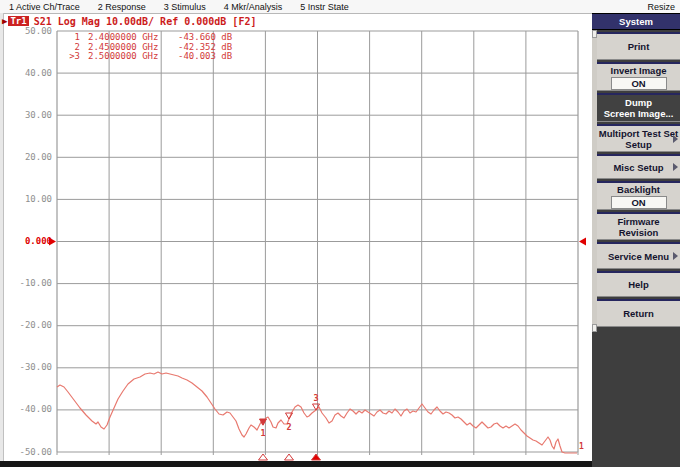 This screenshot has width=680, height=467. I want to click on softkey-print: Print, so click(638, 46).